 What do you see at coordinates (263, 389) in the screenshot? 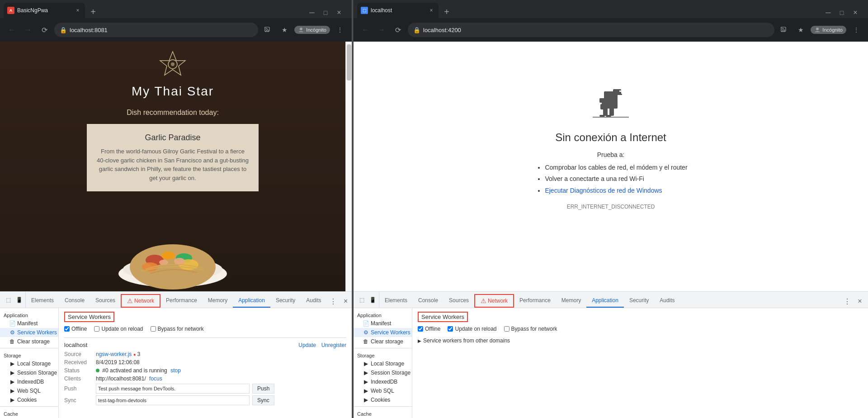
I see `left-sw-push-btn: Push` at bounding box center [263, 389].